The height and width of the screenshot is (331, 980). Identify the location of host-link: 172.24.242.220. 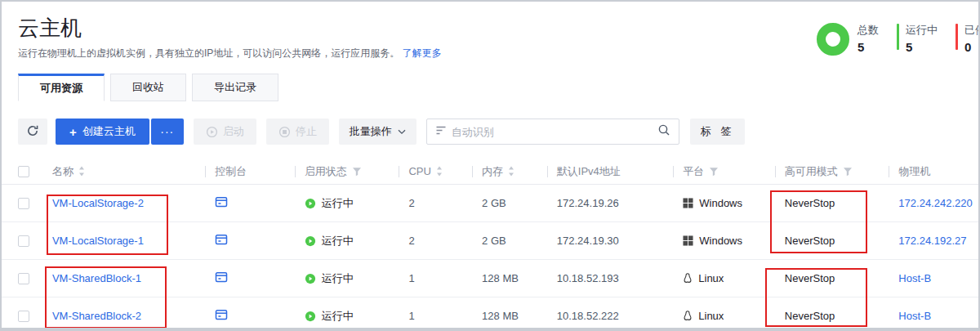
(935, 203).